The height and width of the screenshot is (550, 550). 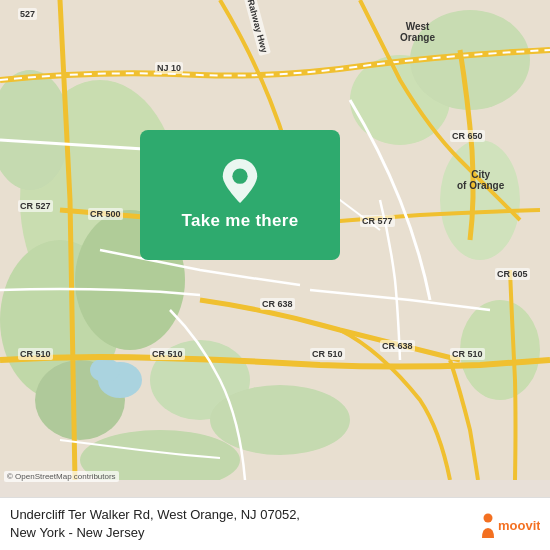 I want to click on label-city-orange: Cityof Orange, so click(x=480, y=180).